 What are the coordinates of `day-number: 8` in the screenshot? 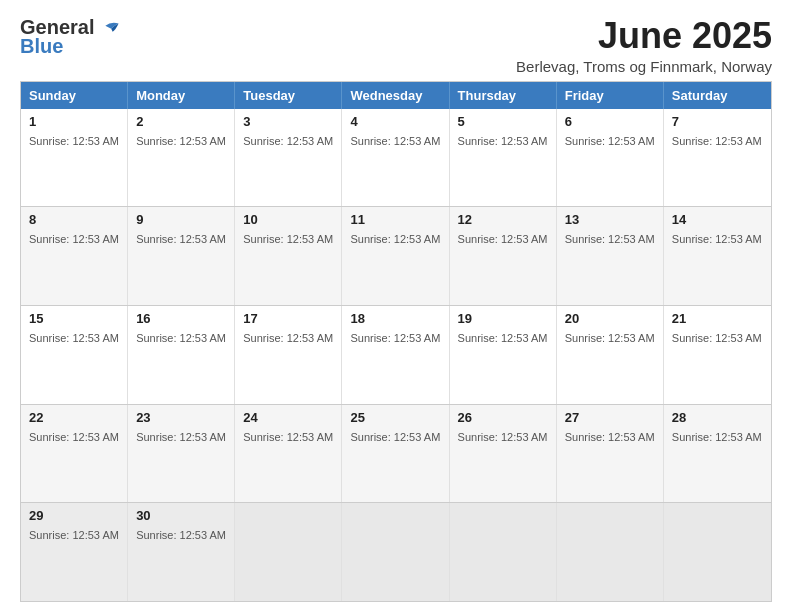 It's located at (74, 220).